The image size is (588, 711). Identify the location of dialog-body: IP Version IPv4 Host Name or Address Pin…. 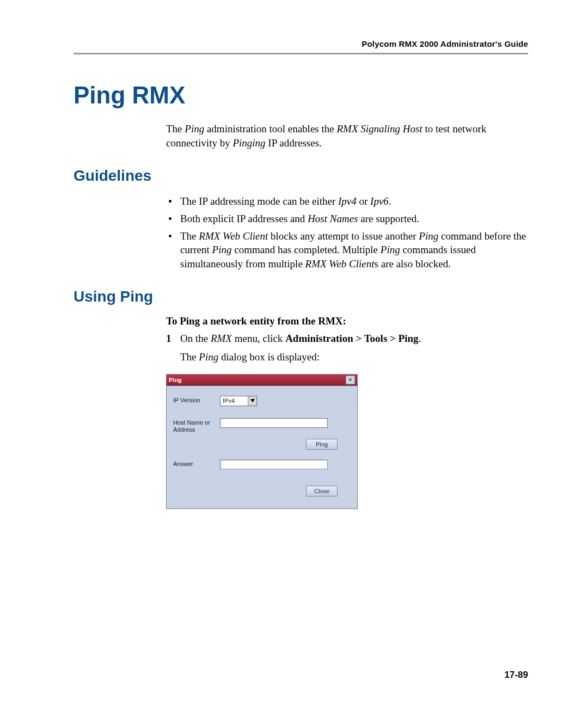
(262, 448).